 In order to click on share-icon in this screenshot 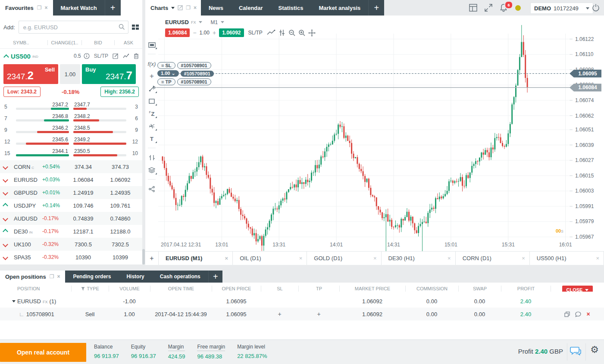, I will do `click(152, 189)`.